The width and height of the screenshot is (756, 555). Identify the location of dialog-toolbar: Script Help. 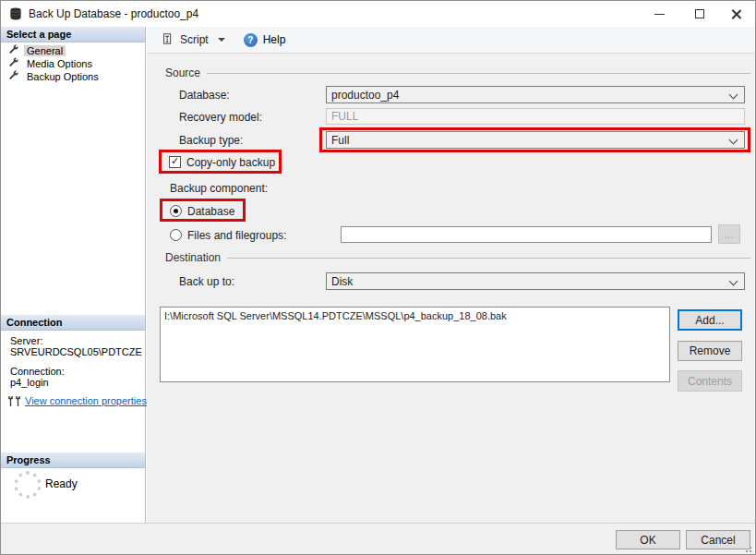
(451, 41).